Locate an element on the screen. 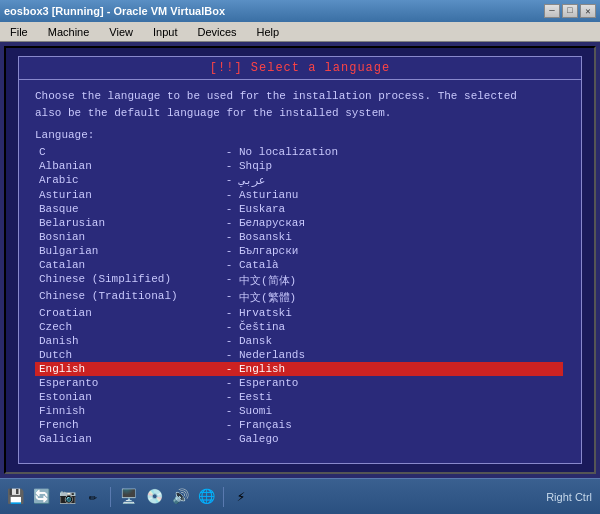 This screenshot has width=600, height=514. menu-view: View is located at coordinates (121, 32).